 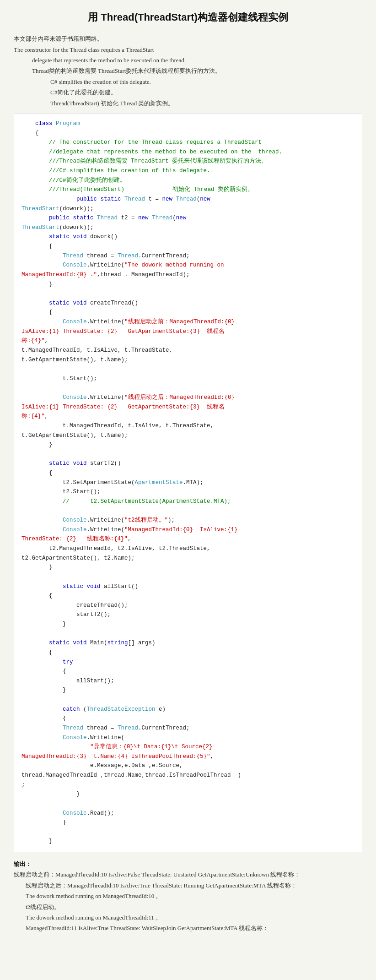 What do you see at coordinates (206, 82) in the screenshot?
I see `intro-line5: C# simplifies the creation of this deleg…` at bounding box center [206, 82].